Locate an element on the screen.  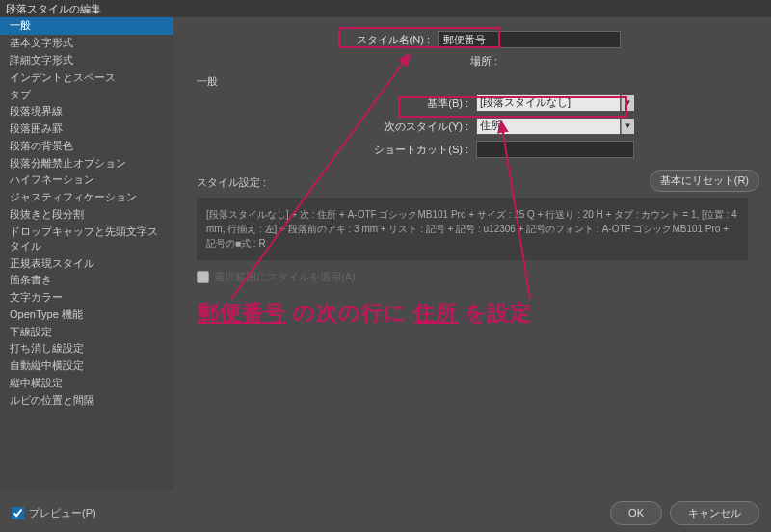
sidebar-item-span-columns: 段抜きと段分割 is located at coordinates (87, 215).